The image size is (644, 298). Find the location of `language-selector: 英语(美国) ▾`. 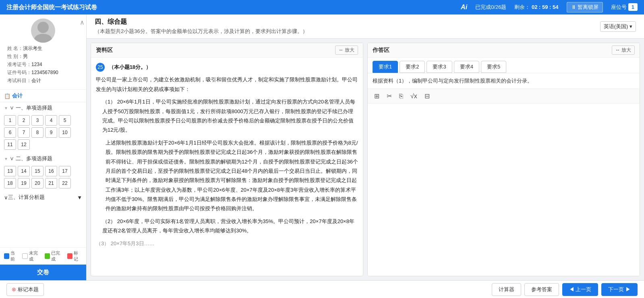

language-selector: 英语(美国) ▾ is located at coordinates (618, 27).